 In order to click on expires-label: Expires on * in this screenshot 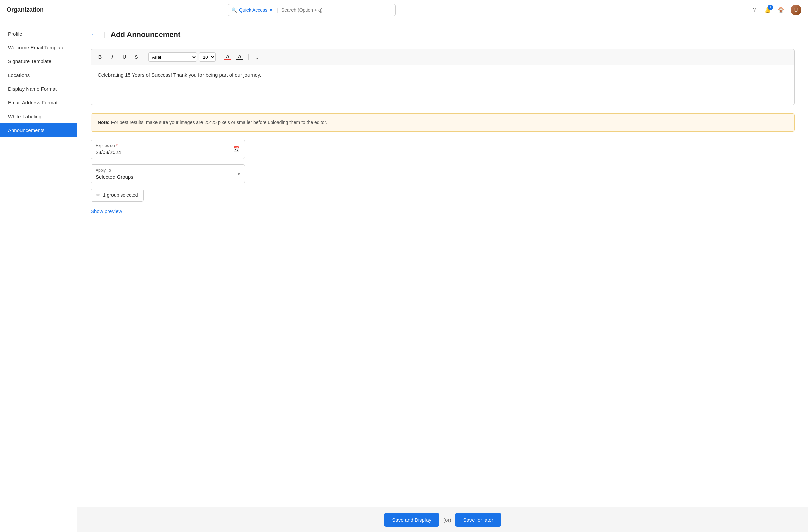, I will do `click(164, 146)`.